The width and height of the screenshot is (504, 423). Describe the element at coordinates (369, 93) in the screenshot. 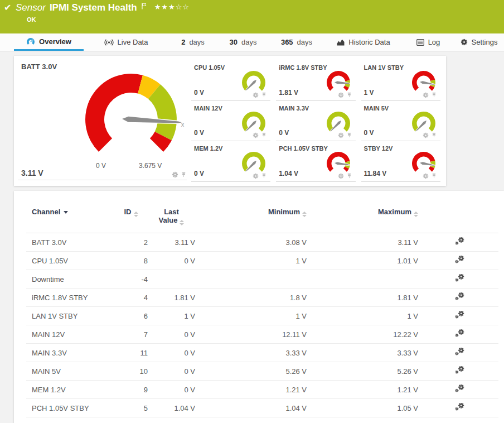

I see `channel-gauge-value: 1 V` at that location.